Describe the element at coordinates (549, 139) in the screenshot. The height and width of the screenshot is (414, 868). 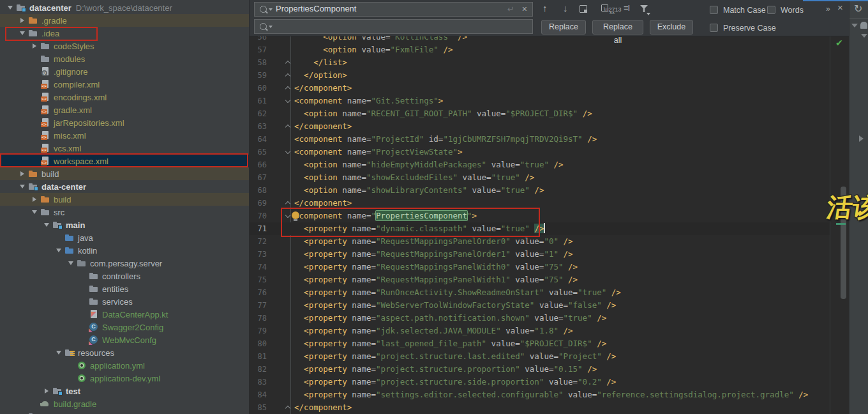
I see `code-line-64: 64 <component name="ProjectId" id="1gjCb…` at that location.